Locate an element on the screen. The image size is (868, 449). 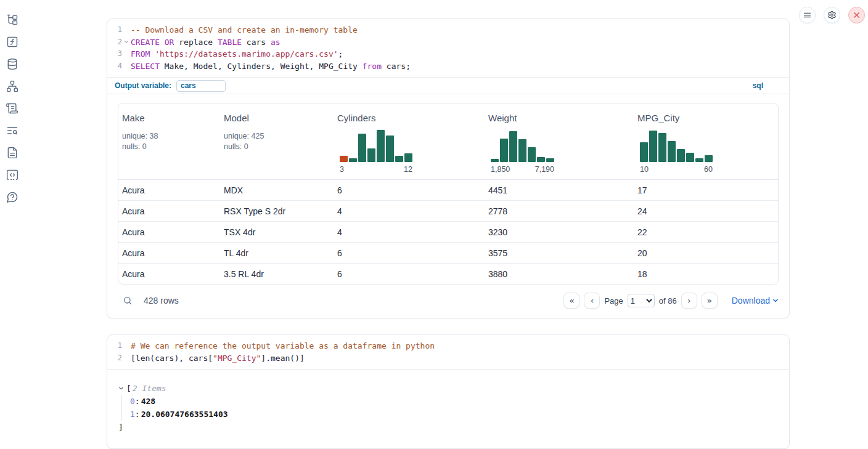
table-cell: 17 is located at coordinates (706, 190).